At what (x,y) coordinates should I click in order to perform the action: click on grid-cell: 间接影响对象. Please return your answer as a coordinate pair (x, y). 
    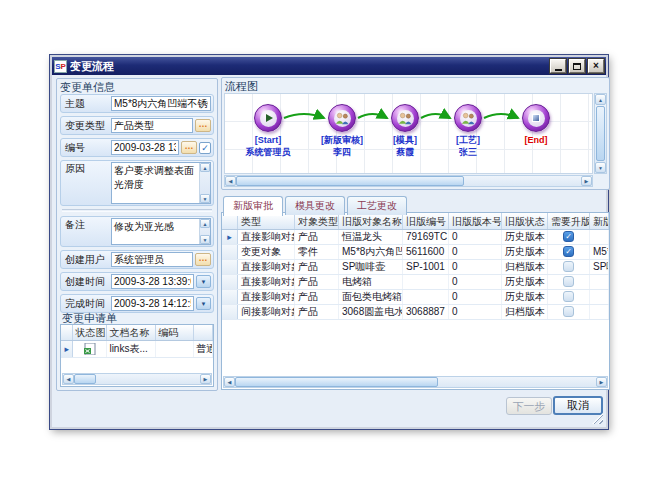
    Looking at the image, I should click on (266, 312).